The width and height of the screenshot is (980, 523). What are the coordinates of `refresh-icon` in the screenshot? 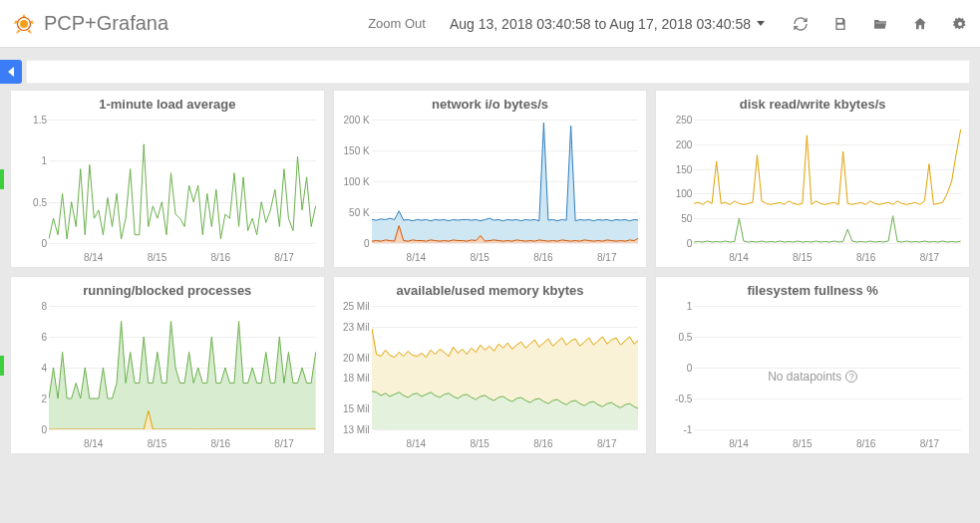 It's located at (801, 24).